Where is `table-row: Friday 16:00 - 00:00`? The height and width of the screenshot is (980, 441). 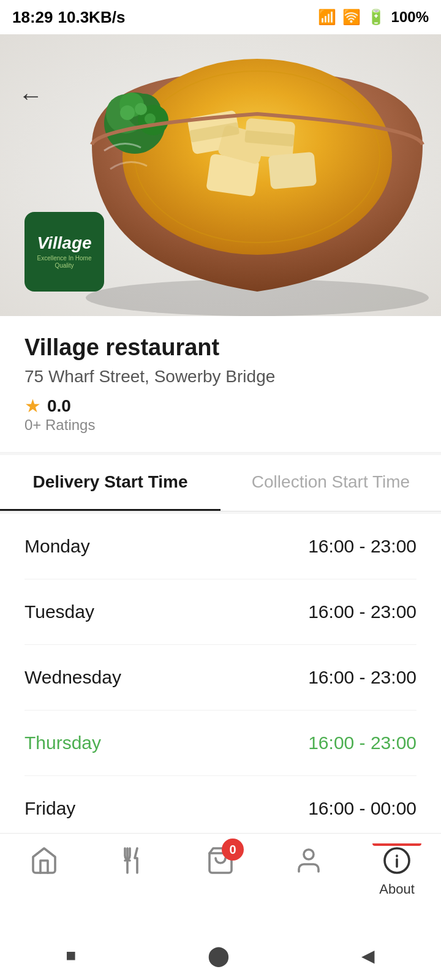 table-row: Friday 16:00 - 00:00 is located at coordinates (221, 809).